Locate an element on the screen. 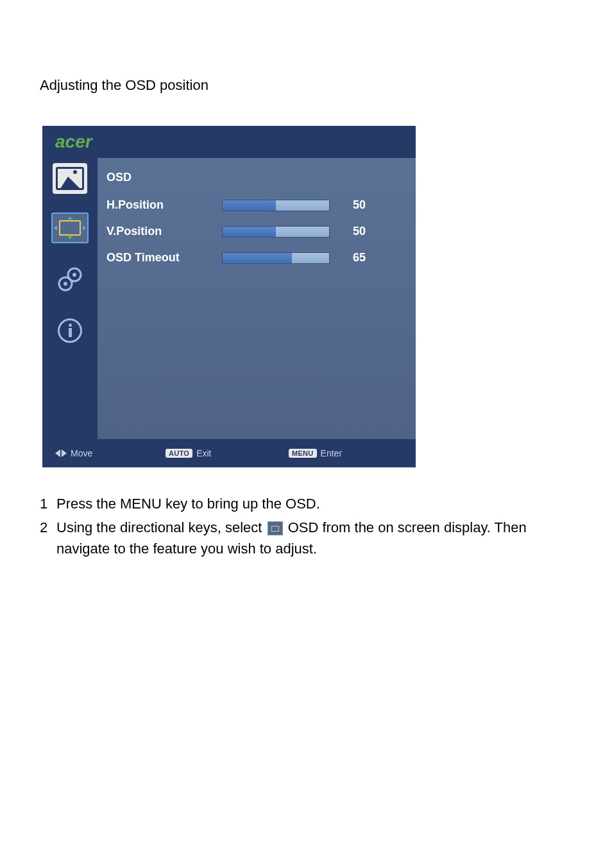  exit-label: Exit is located at coordinates (204, 453).